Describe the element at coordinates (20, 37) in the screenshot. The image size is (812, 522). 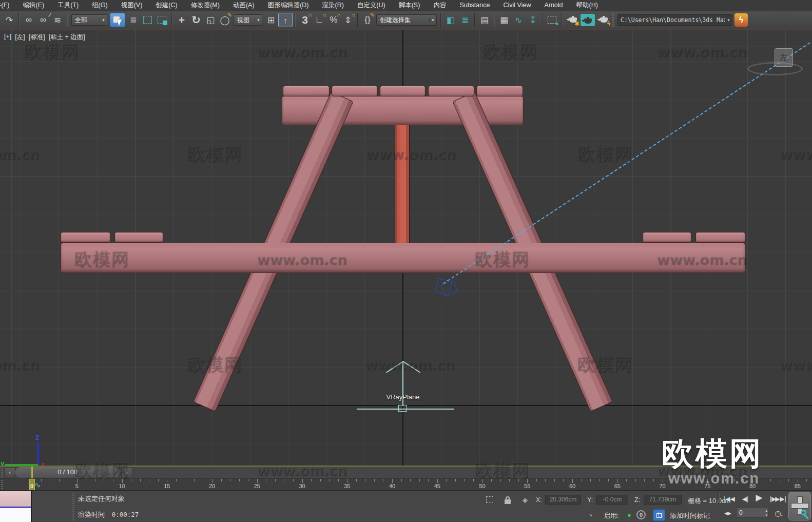
I see `viewport-pov-menu: [左]` at that location.